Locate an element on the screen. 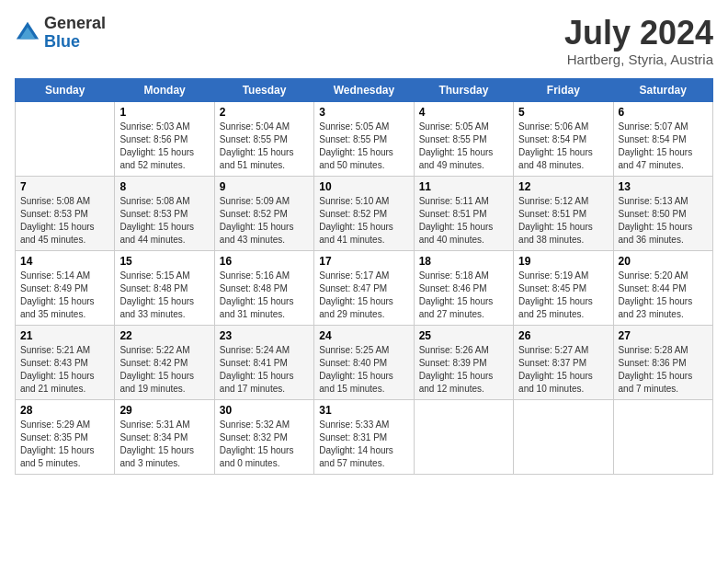 The height and width of the screenshot is (563, 728). calendar-cell: 27Sunrise: 5:28 AM Sunset: 8:36 PM Dayli… is located at coordinates (663, 362).